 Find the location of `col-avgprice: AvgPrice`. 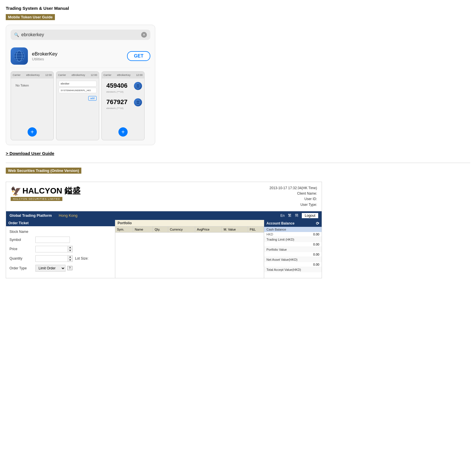

col-avgprice: AvgPrice is located at coordinates (209, 229).